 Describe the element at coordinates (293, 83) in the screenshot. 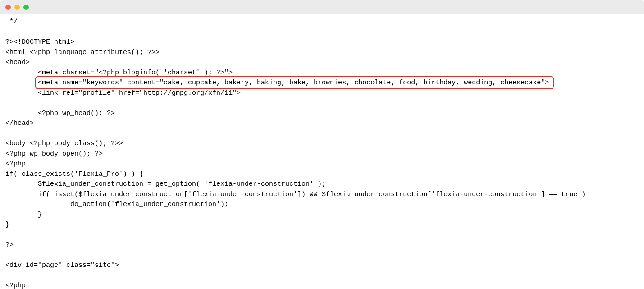

I see `highlighted-line: <meta name="keywords" content="cake, cup…` at that location.